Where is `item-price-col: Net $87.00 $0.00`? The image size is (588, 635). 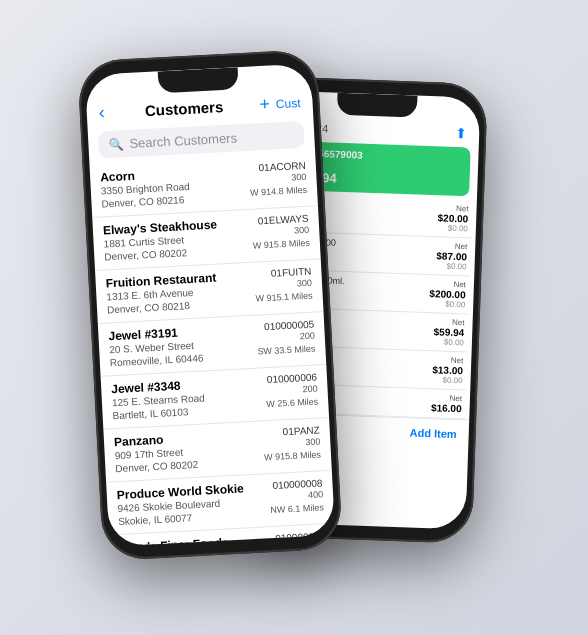
item-price-col: Net $87.00 $0.00 is located at coordinates (442, 256).